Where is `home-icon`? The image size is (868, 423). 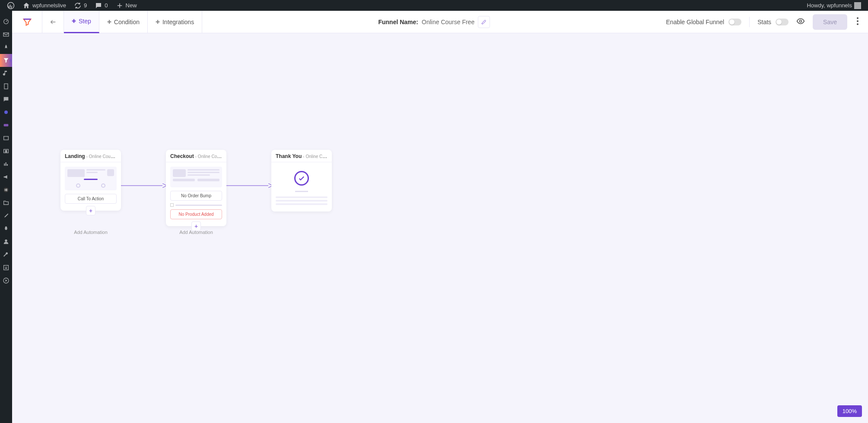
home-icon is located at coordinates (26, 6).